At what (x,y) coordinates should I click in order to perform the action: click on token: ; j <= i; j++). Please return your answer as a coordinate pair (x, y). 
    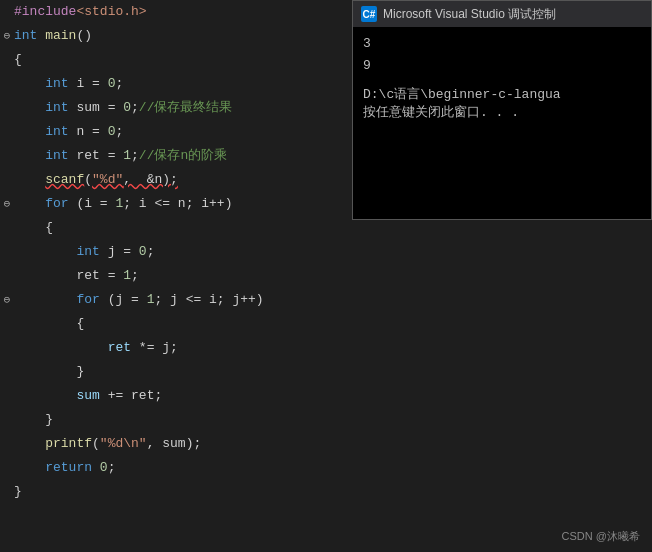
    Looking at the image, I should click on (208, 300).